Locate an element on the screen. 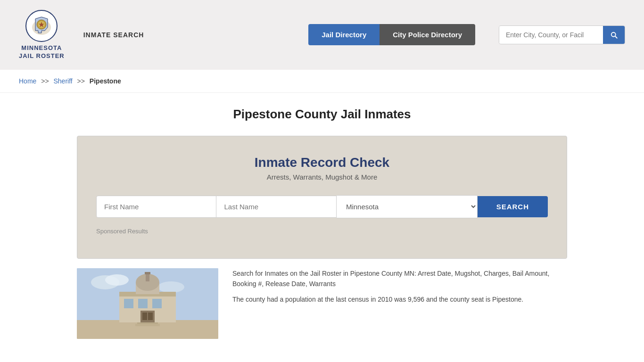 Image resolution: width=644 pixels, height=362 pixels. sponsored-results-label: Sponsored Results is located at coordinates (322, 231).